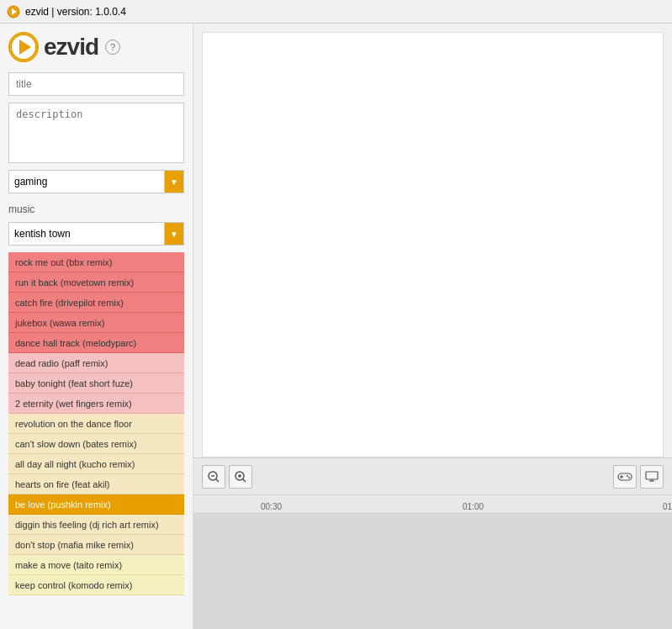 The height and width of the screenshot is (629, 672). What do you see at coordinates (113, 47) in the screenshot?
I see `help-button: ?` at bounding box center [113, 47].